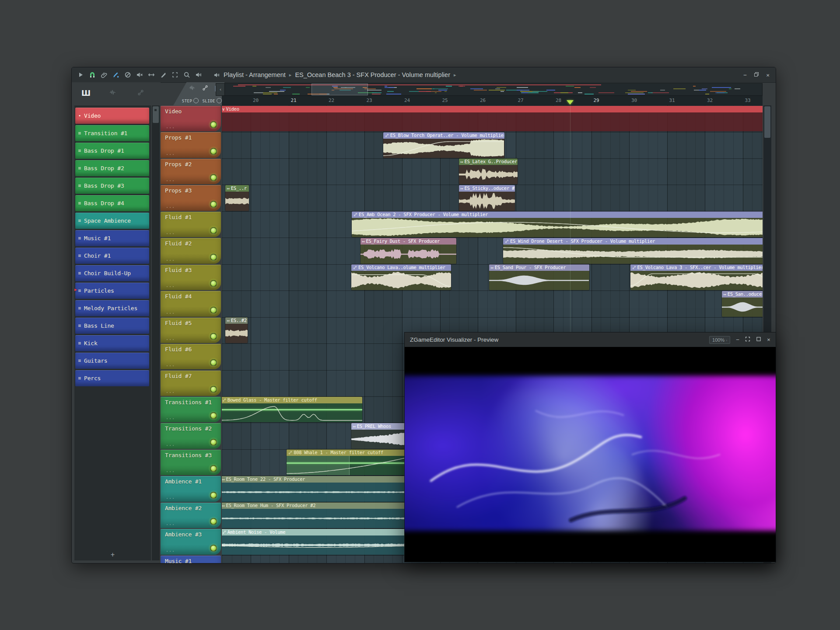 The height and width of the screenshot is (630, 840). I want to click on playlist-clip: ↦ES_San..oducer, so click(742, 304).